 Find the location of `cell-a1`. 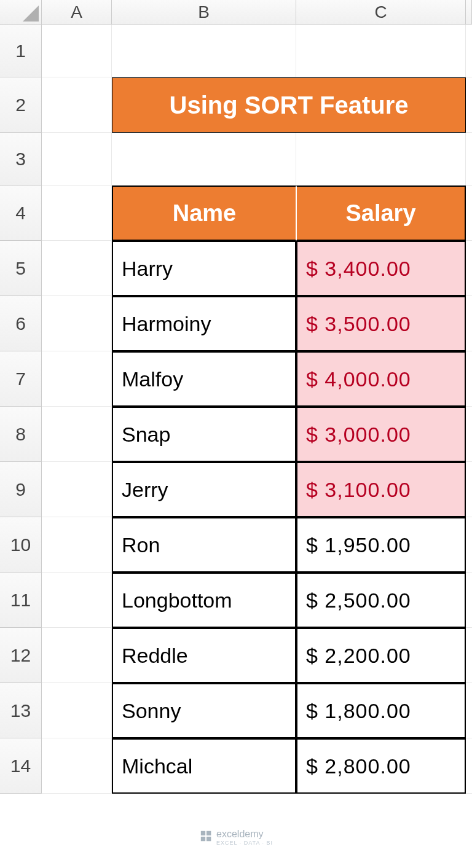

cell-a1 is located at coordinates (77, 51).